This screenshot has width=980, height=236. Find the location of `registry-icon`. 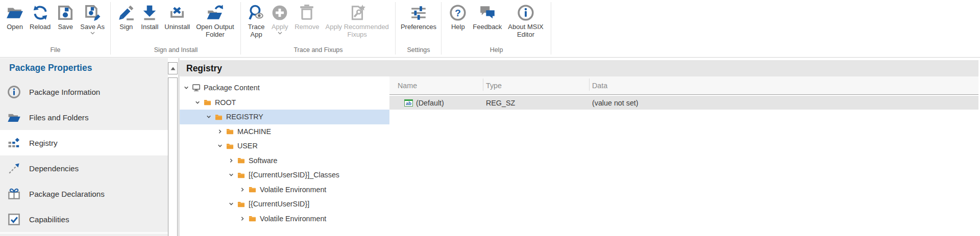

registry-icon is located at coordinates (14, 143).